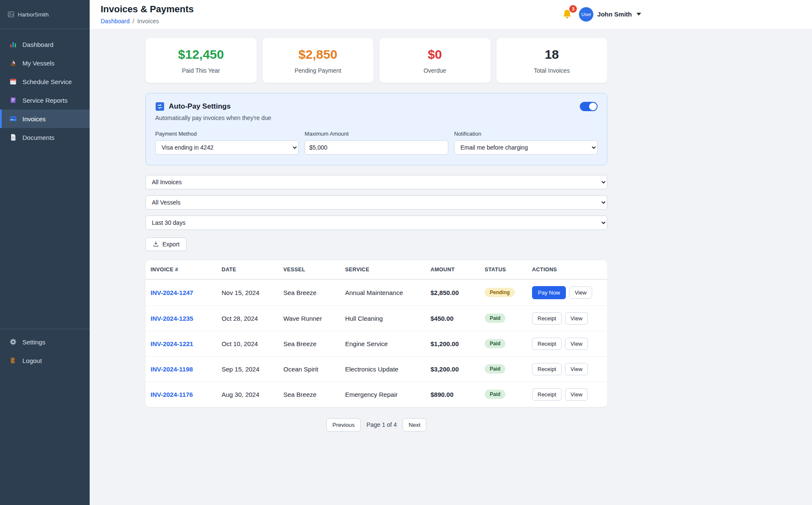 This screenshot has width=812, height=505. I want to click on autopay-subtitle: Automatically pay invoices when they're …, so click(376, 118).